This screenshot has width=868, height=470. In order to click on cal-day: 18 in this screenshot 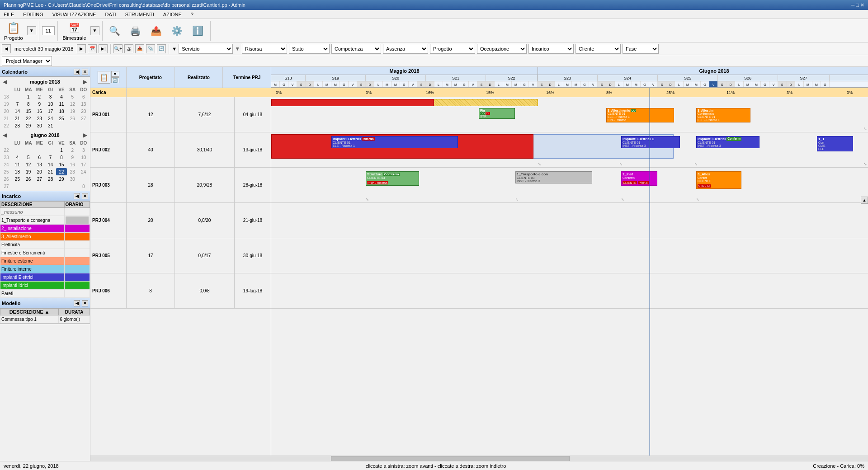, I will do `click(17, 172)`.